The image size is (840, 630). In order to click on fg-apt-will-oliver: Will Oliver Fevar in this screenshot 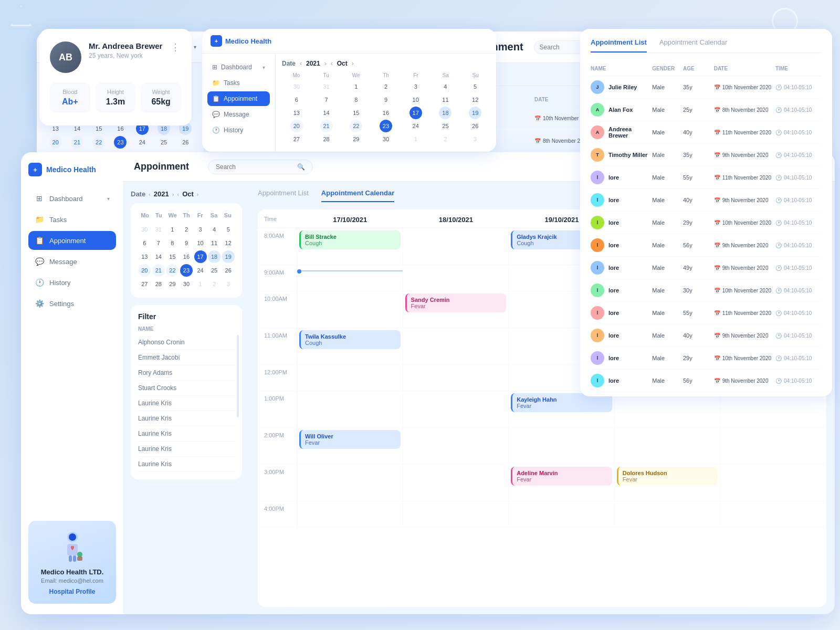, I will do `click(350, 439)`.